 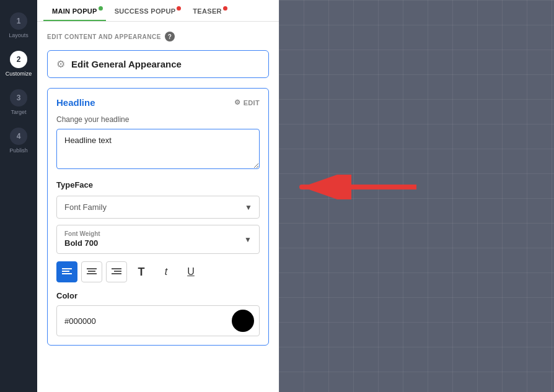 What do you see at coordinates (67, 272) in the screenshot?
I see `align-left-button` at bounding box center [67, 272].